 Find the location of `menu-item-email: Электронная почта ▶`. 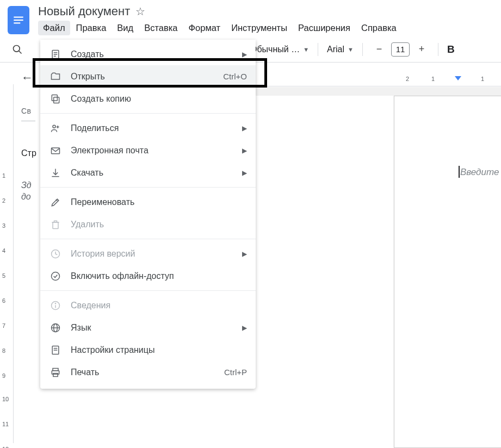

menu-item-email: Электронная почта ▶ is located at coordinates (148, 150).